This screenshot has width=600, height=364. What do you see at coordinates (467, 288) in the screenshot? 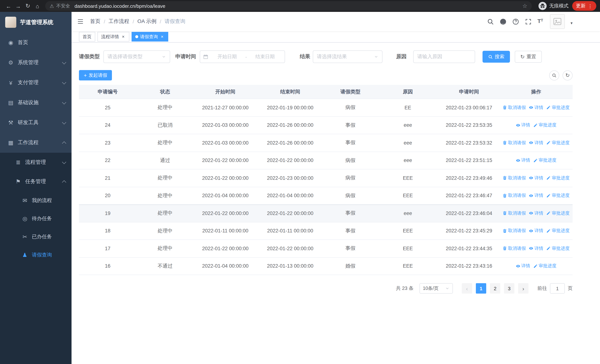
I see `prev-page-button: ‹` at bounding box center [467, 288].